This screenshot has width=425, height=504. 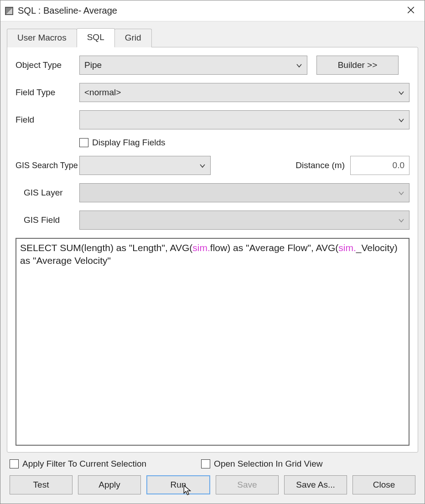 What do you see at coordinates (9, 11) in the screenshot?
I see `app-icon` at bounding box center [9, 11].